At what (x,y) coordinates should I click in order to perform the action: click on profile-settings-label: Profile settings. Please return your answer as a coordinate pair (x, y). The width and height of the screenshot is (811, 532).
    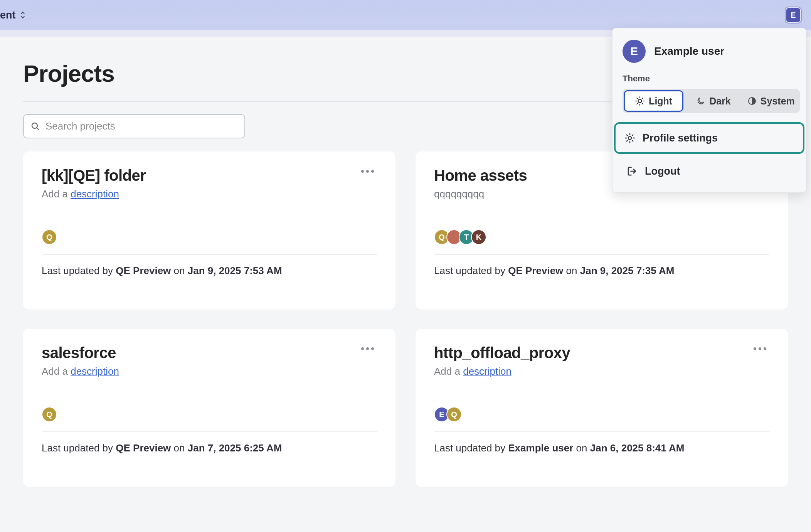
    Looking at the image, I should click on (680, 138).